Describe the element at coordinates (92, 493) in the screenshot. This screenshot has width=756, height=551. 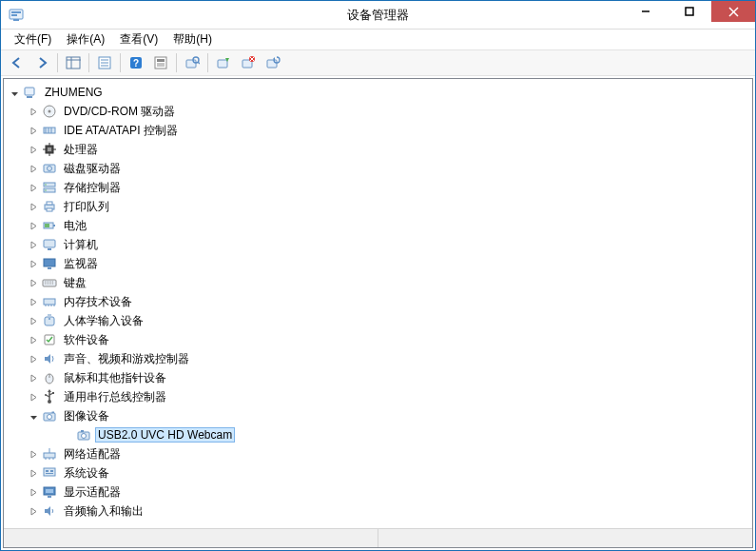
I see `tree-category-label: 显示适配器` at that location.